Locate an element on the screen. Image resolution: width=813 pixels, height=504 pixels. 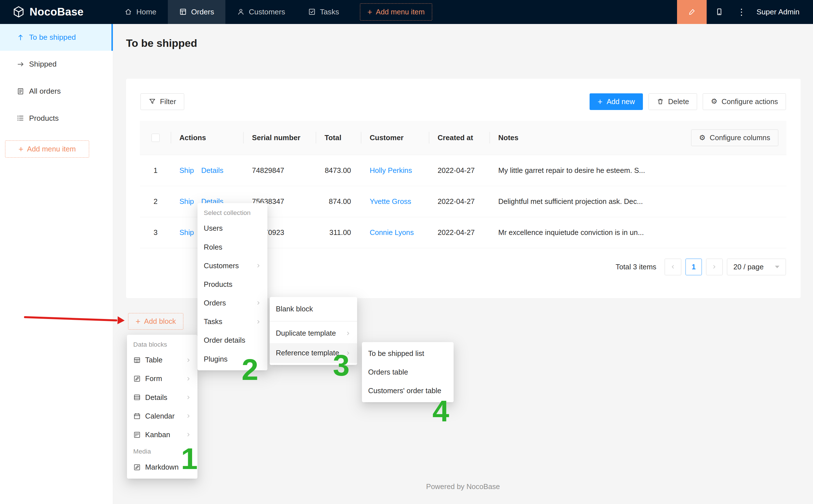
tasks-icon is located at coordinates (312, 12).